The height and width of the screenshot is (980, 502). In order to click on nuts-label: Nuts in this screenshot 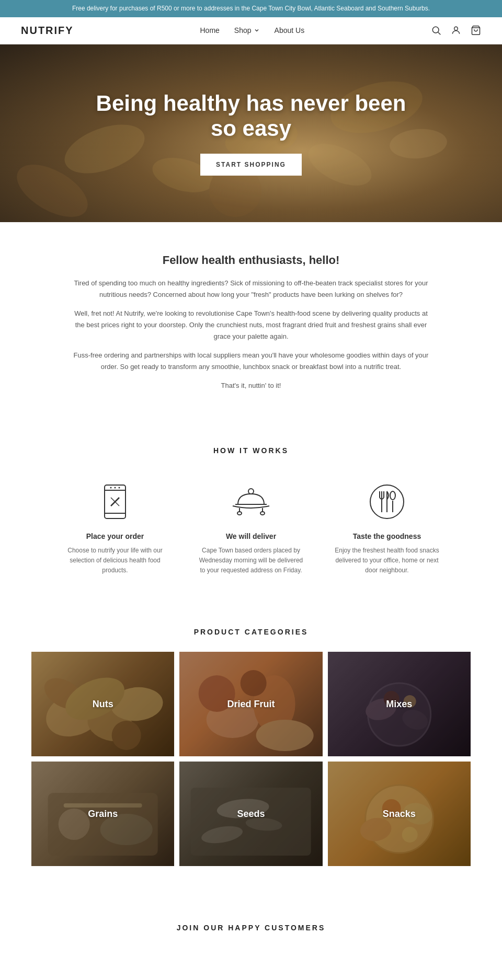, I will do `click(103, 705)`.